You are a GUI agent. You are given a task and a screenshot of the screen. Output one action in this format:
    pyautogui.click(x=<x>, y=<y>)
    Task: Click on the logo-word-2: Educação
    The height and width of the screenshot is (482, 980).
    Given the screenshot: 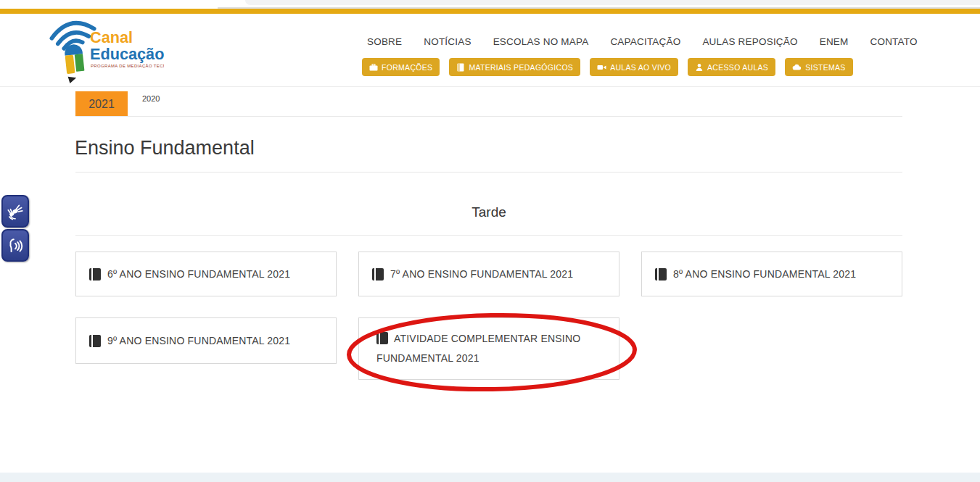 What is the action you would take?
    pyautogui.click(x=127, y=54)
    